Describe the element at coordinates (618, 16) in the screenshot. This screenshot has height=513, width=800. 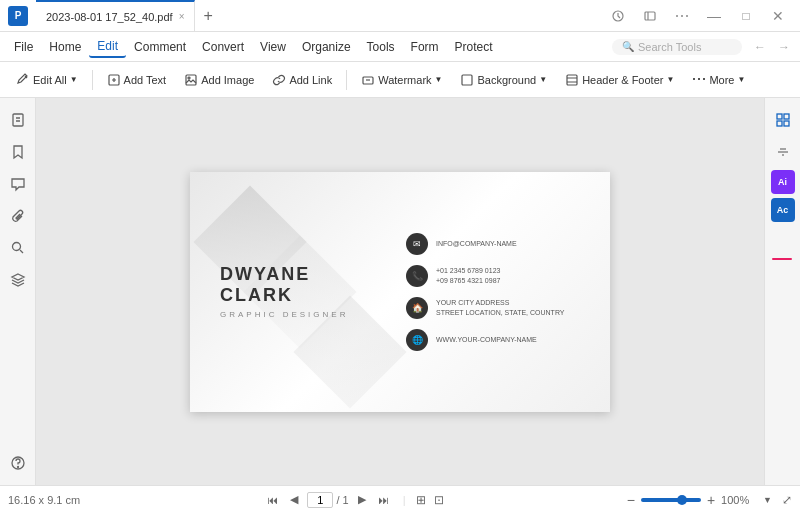
I see `share-icon` at that location.